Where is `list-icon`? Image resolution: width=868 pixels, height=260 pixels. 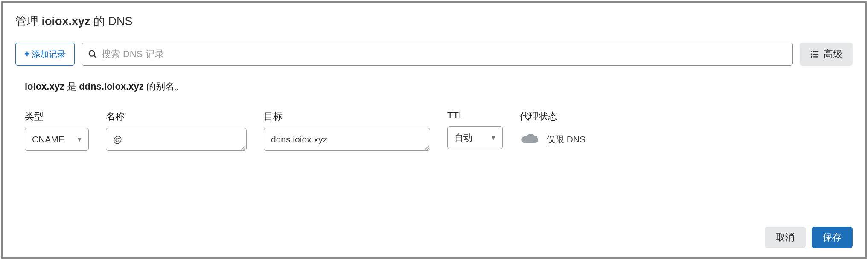
list-icon is located at coordinates (815, 54).